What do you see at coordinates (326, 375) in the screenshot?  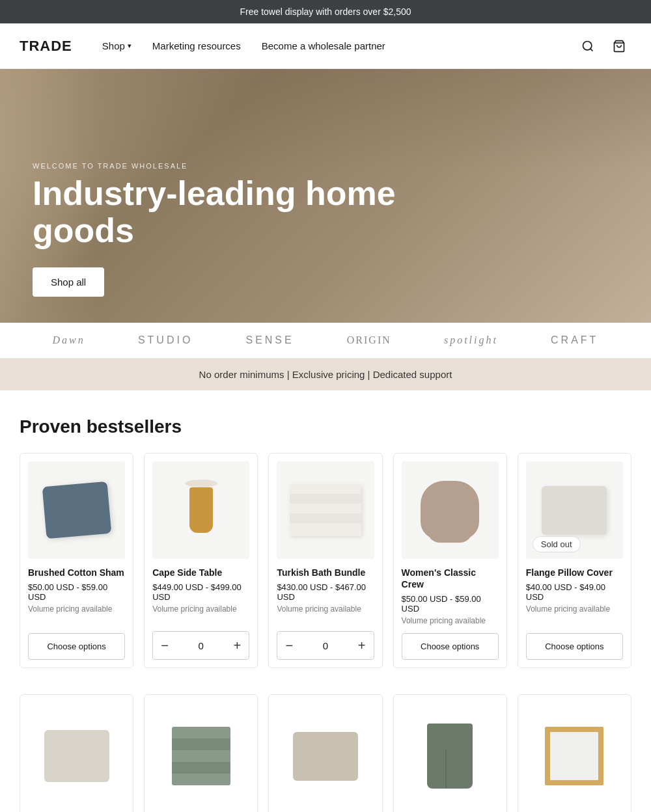 I see `value-proposition-bar: No order minimums | Exclusive pricing | …` at bounding box center [326, 375].